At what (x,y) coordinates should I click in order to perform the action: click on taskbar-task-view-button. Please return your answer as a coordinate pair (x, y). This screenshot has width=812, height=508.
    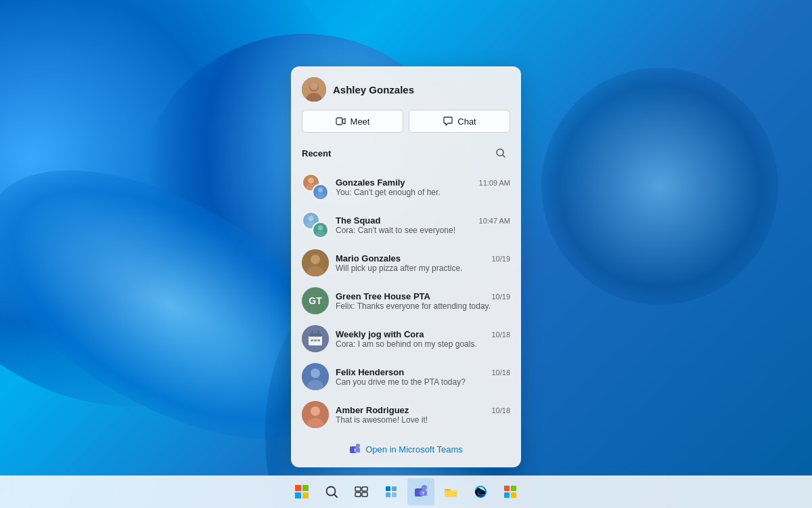
    Looking at the image, I should click on (361, 492).